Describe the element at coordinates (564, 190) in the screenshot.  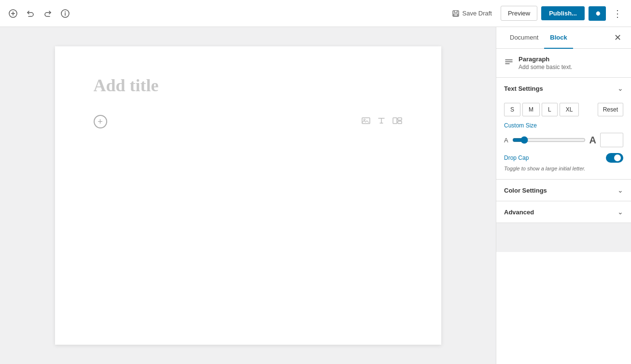
I see `color-settings-header: Color Settings ⌄` at that location.